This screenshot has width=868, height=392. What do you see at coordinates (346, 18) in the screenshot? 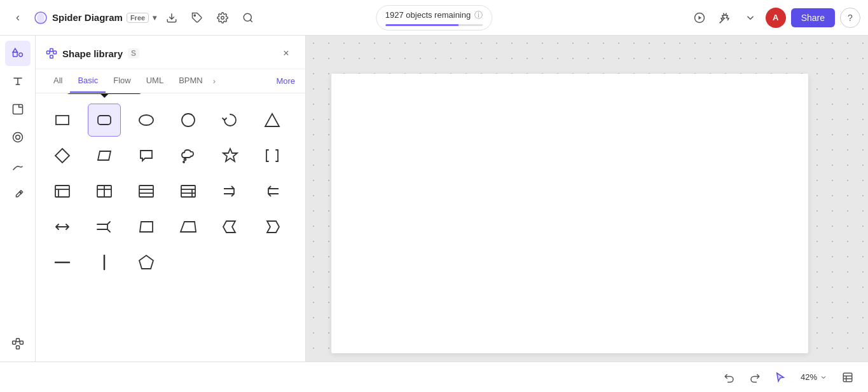
I see `topbar-left: ‹ Spider Diagram Free ▾` at bounding box center [346, 18].